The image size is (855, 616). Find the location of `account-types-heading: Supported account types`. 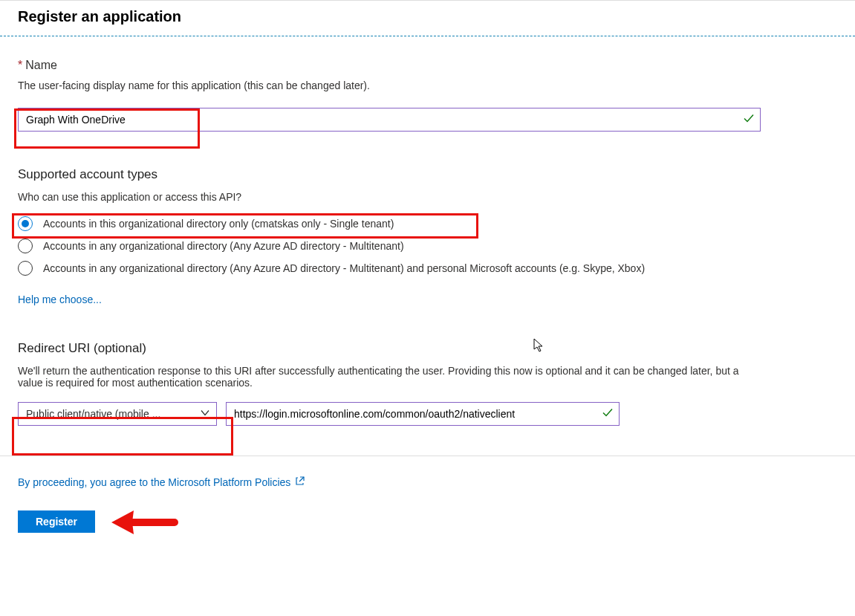

account-types-heading: Supported account types is located at coordinates (428, 175).